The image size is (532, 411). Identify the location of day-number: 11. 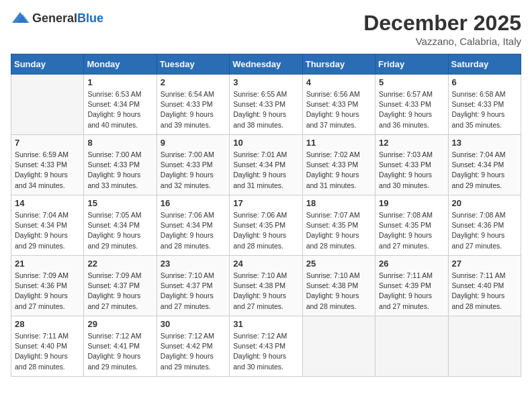
(339, 142).